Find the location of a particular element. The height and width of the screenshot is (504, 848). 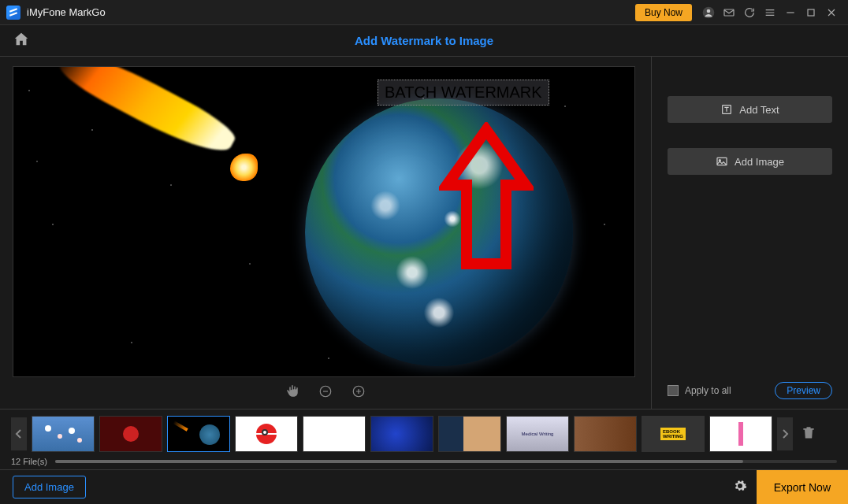

home-icon is located at coordinates (21, 41).